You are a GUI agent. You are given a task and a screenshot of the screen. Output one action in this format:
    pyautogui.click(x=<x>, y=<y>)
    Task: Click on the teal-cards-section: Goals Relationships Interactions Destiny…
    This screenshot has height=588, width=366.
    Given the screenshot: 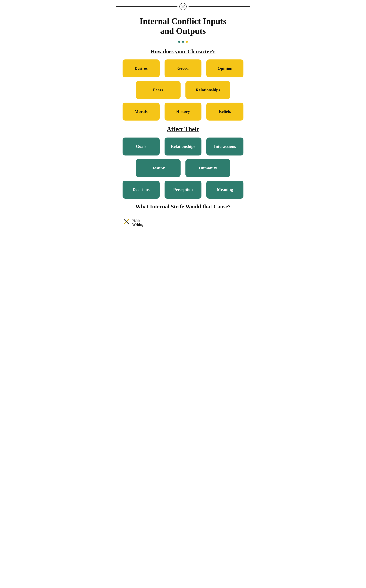 What is the action you would take?
    pyautogui.click(x=183, y=168)
    